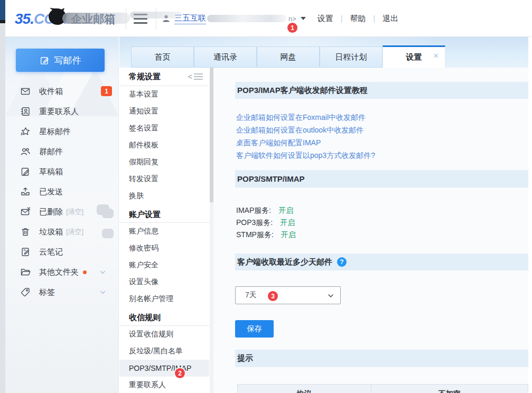 The image size is (532, 393). What do you see at coordinates (351, 57) in the screenshot?
I see `tab-calendar: 日程计划` at bounding box center [351, 57].